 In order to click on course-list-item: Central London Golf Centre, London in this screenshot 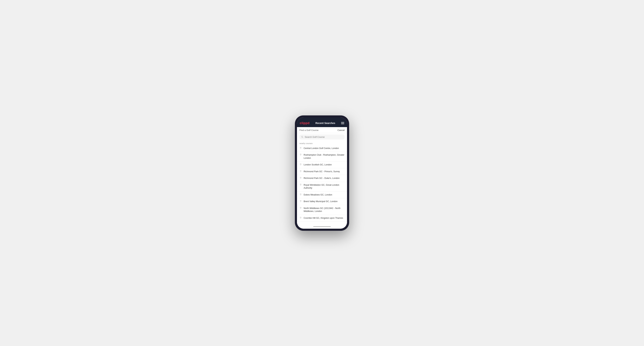, I will do `click(322, 149)`.